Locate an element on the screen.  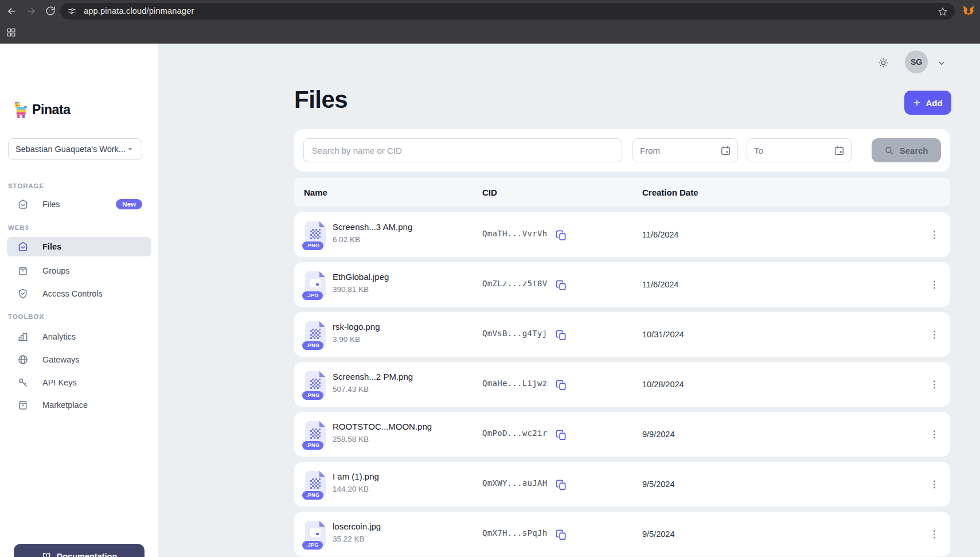
sidebar-item-label: Gateways is located at coordinates (61, 360).